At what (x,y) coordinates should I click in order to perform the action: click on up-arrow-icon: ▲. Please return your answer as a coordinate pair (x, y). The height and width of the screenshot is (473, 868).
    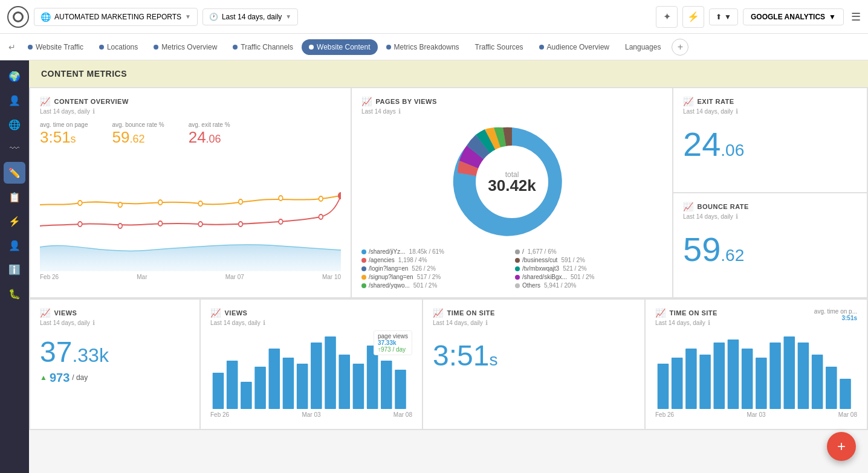
    Looking at the image, I should click on (44, 378).